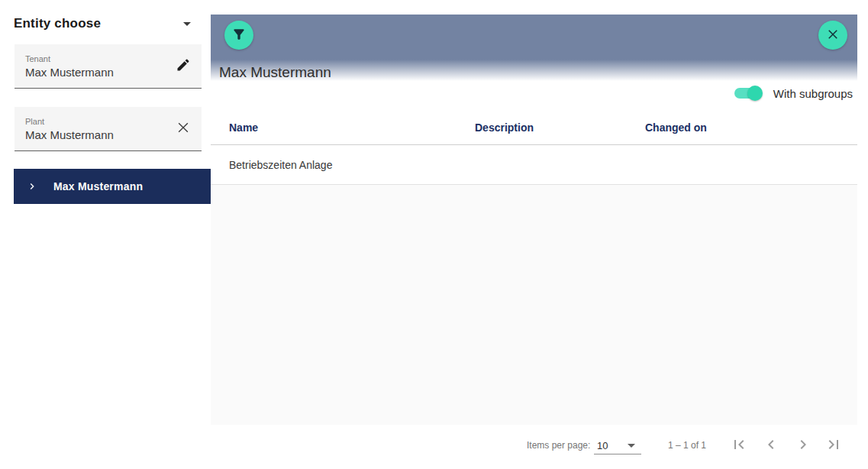 The width and height of the screenshot is (868, 469). Describe the element at coordinates (771, 445) in the screenshot. I see `previous-page-button` at that location.